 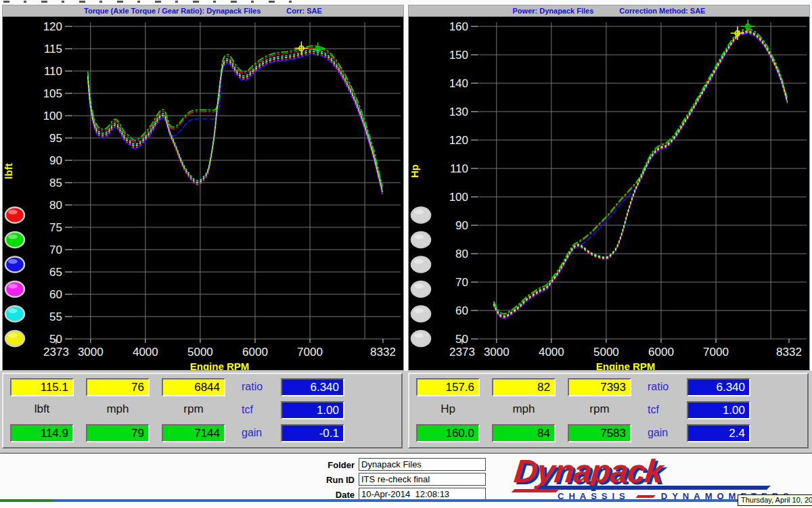 I want to click on speed-current-value: 76, so click(x=118, y=387).